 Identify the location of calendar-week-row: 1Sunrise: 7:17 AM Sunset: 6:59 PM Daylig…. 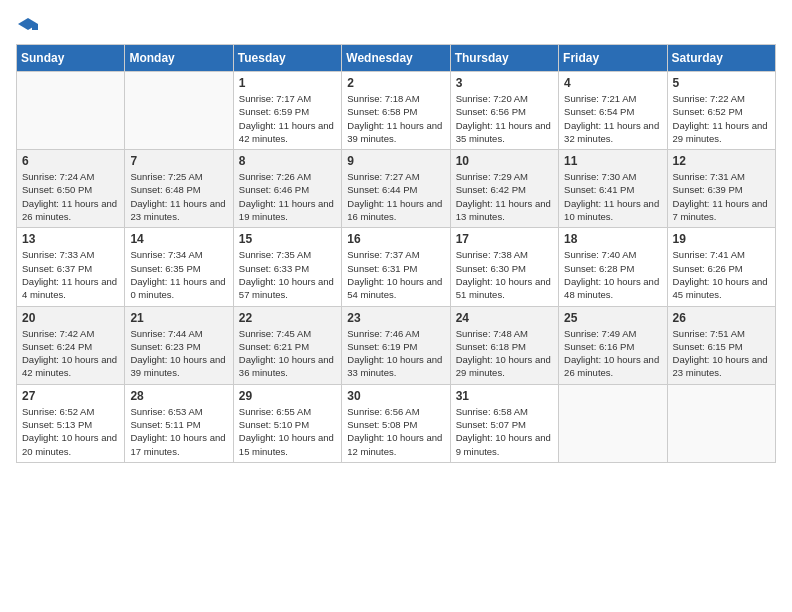
(396, 111).